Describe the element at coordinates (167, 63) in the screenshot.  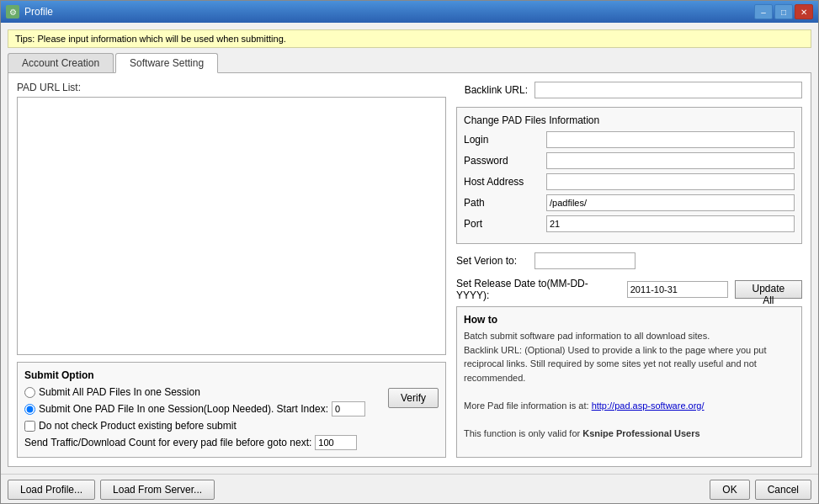
I see `tab-software-setting: Software Setting` at that location.